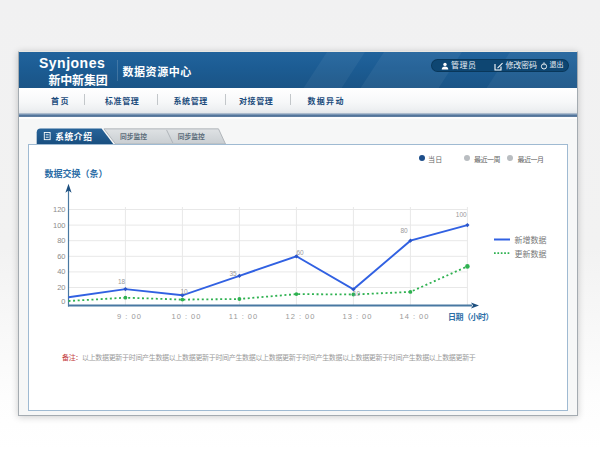 Image resolution: width=600 pixels, height=450 pixels. Describe the element at coordinates (244, 316) in the screenshot. I see `svg-text: 11 : 00` at that location.